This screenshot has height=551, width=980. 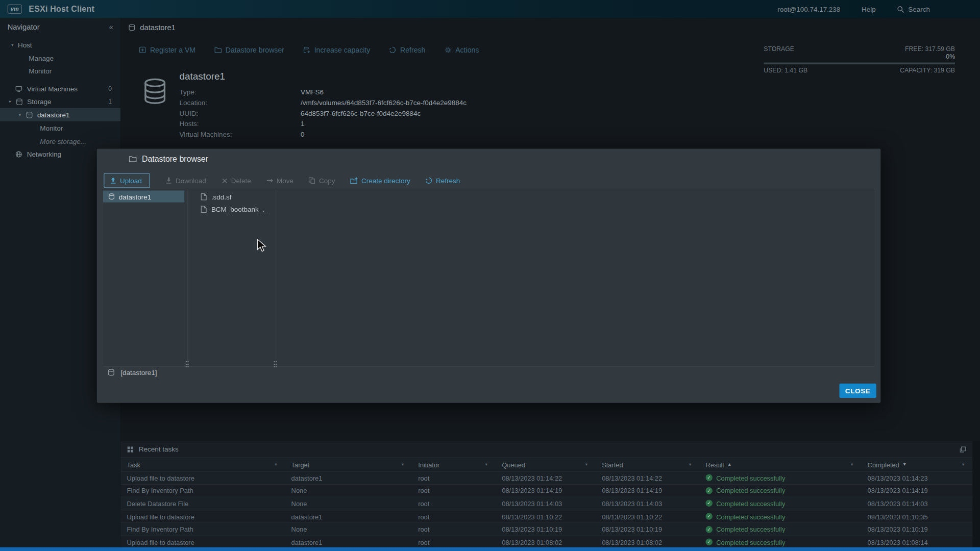 I want to click on col-started: Started ▾, so click(x=647, y=465).